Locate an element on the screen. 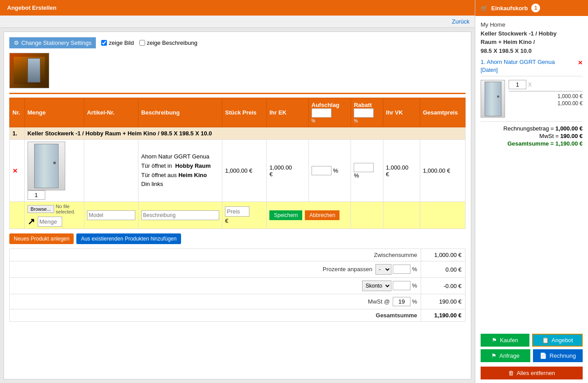 This screenshot has width=588, height=383. zeige-bild-checkbox is located at coordinates (104, 43).